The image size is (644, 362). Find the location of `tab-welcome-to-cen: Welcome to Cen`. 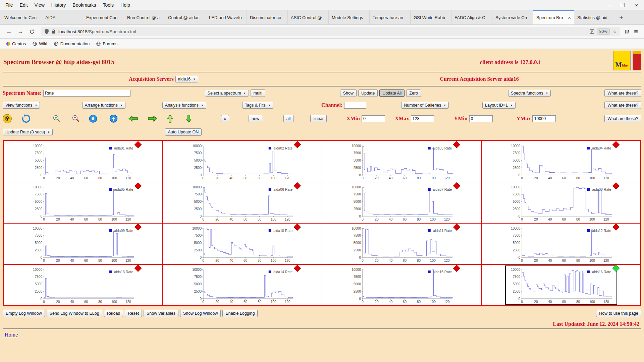

tab-welcome-to-cen: Welcome to Cen is located at coordinates (22, 17).